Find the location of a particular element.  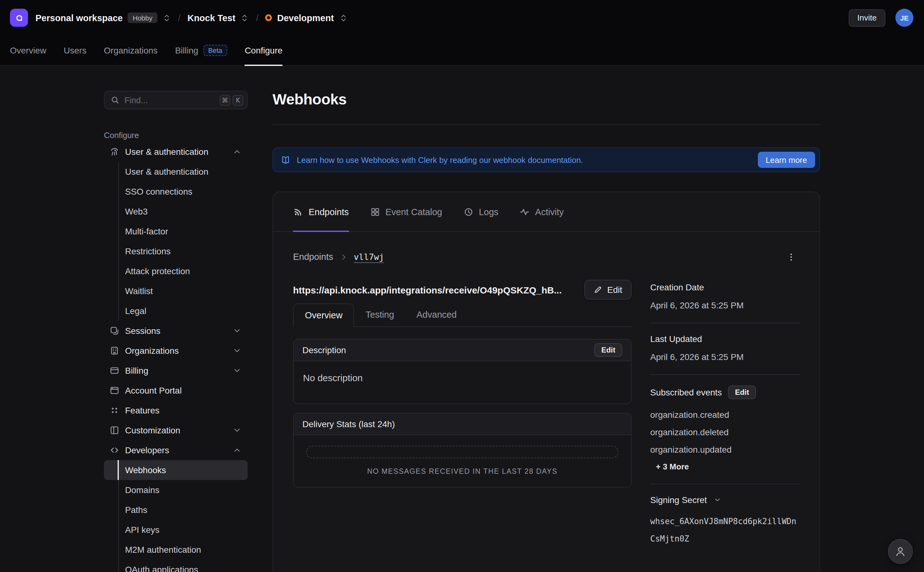

endpoint-subtabs: Overview Testing Advanced is located at coordinates (462, 315).